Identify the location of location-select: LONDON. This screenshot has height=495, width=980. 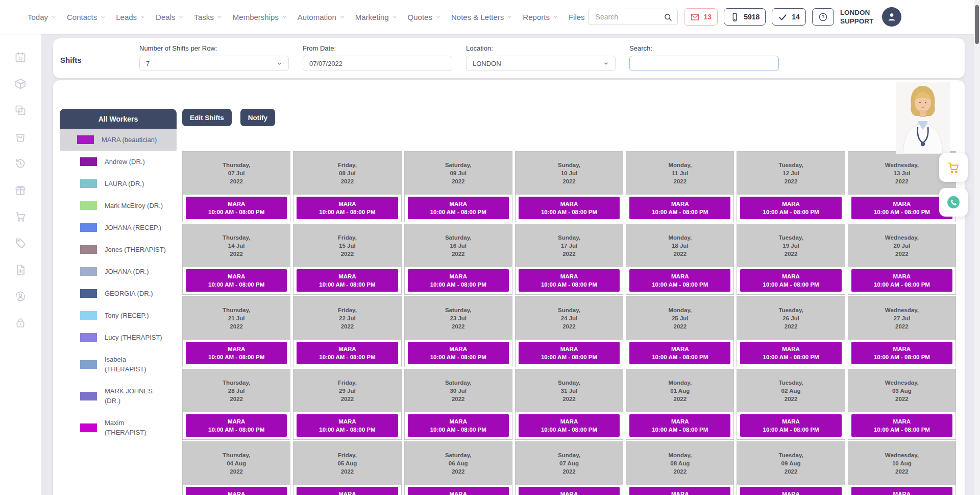
(541, 63).